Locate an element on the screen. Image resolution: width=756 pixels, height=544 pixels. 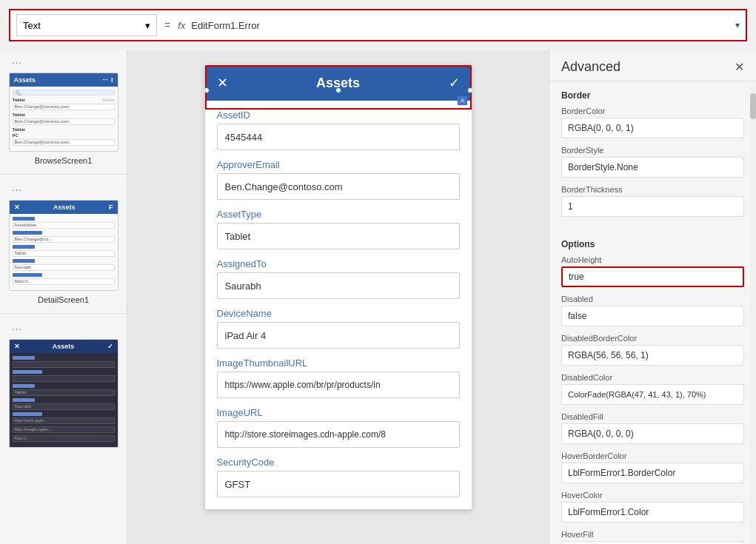
search-row: 🔍 is located at coordinates (64, 93).